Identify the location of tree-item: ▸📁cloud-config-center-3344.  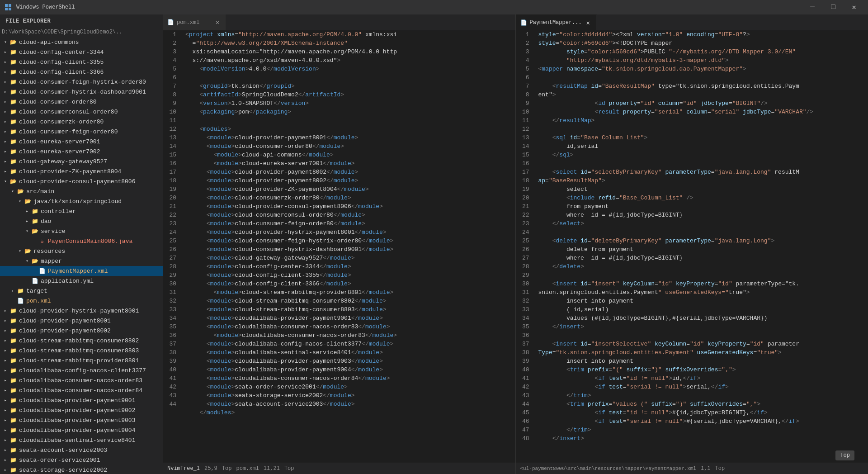
(81, 52).